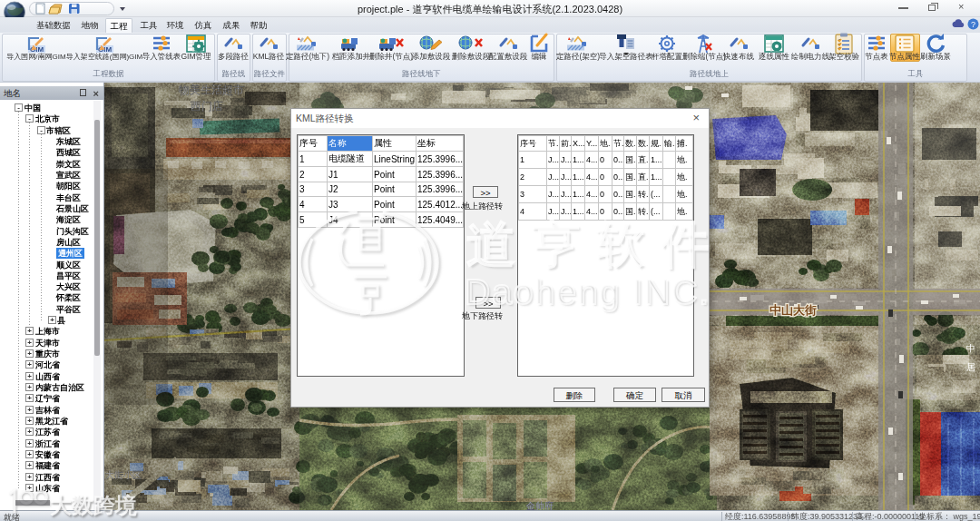 The width and height of the screenshot is (980, 521). What do you see at coordinates (539, 506) in the screenshot?
I see `svg-text: 金帅府` at bounding box center [539, 506].